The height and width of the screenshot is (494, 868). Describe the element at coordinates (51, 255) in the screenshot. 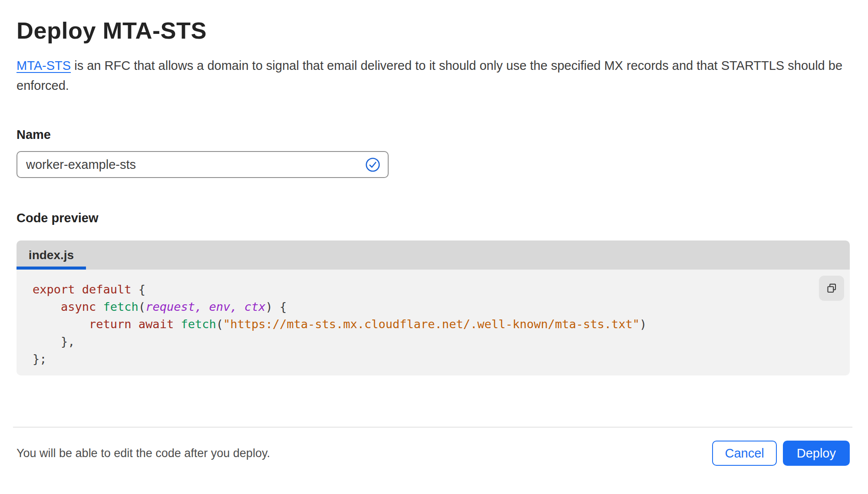

I see `tab-index-js: index.js` at that location.